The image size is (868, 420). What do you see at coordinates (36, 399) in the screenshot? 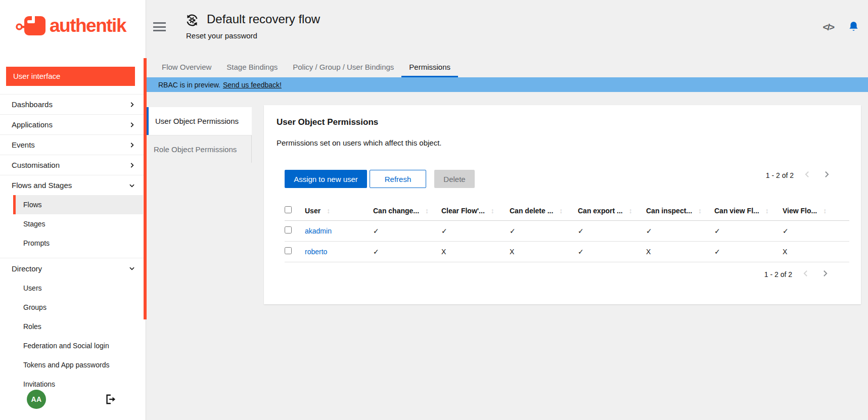
I see `avatar: AA` at bounding box center [36, 399].